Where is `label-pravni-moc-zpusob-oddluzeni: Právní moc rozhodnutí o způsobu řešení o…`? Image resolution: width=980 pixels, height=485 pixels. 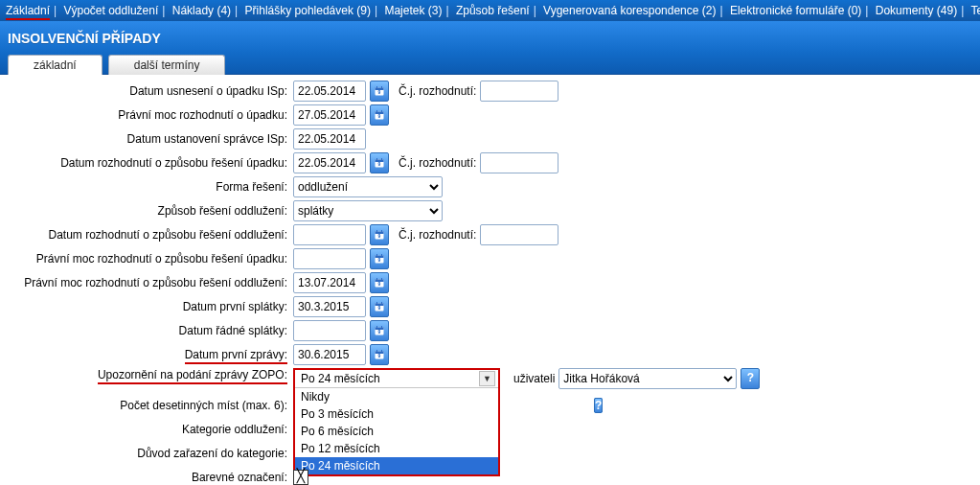
label-pravni-moc-zpusob-oddluzeni: Právní moc rozhodnutí o způsobu řešení o… is located at coordinates (155, 283).